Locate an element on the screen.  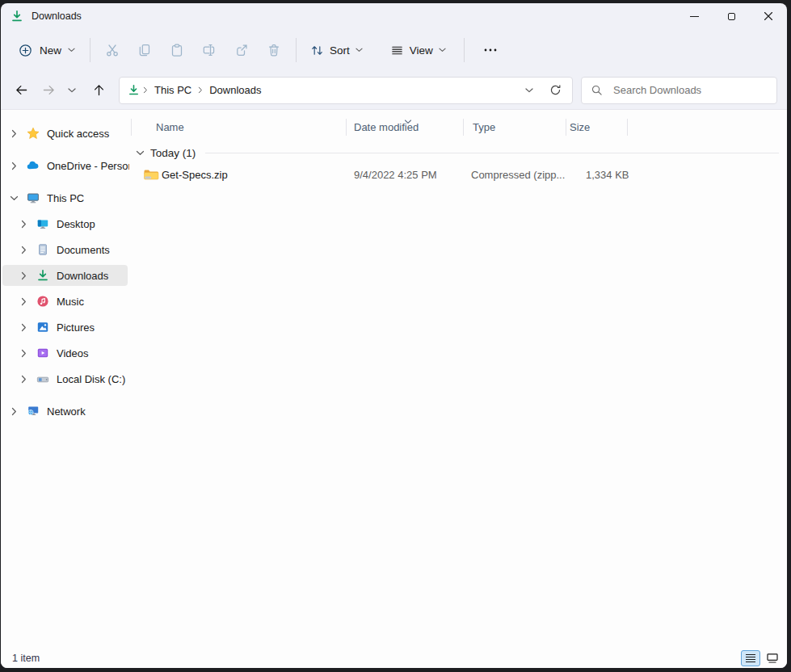
thumbnails-view-toggle is located at coordinates (772, 658).